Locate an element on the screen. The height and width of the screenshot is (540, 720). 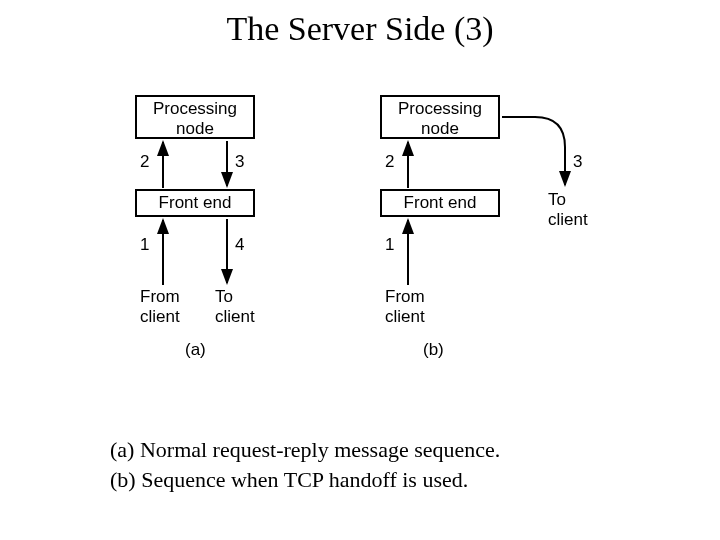
caption-line-a: (a) Normal request-reply message sequenc… is located at coordinates (305, 450).